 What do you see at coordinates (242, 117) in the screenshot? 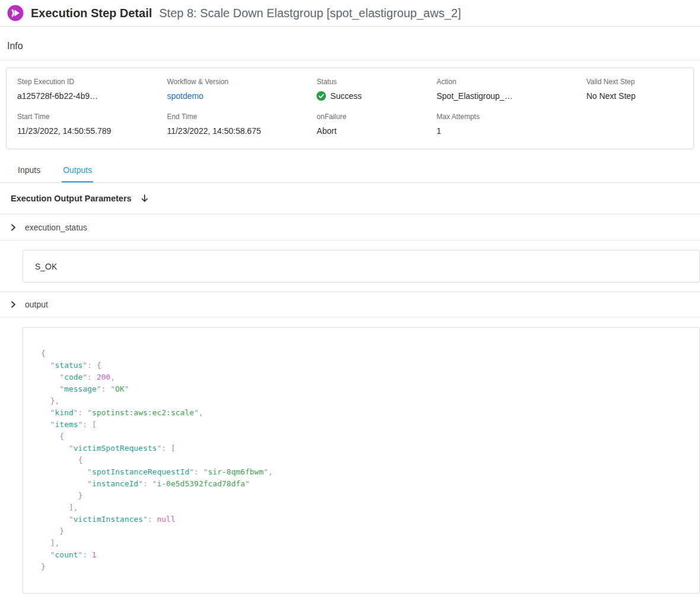
I see `field-label: End Time` at bounding box center [242, 117].